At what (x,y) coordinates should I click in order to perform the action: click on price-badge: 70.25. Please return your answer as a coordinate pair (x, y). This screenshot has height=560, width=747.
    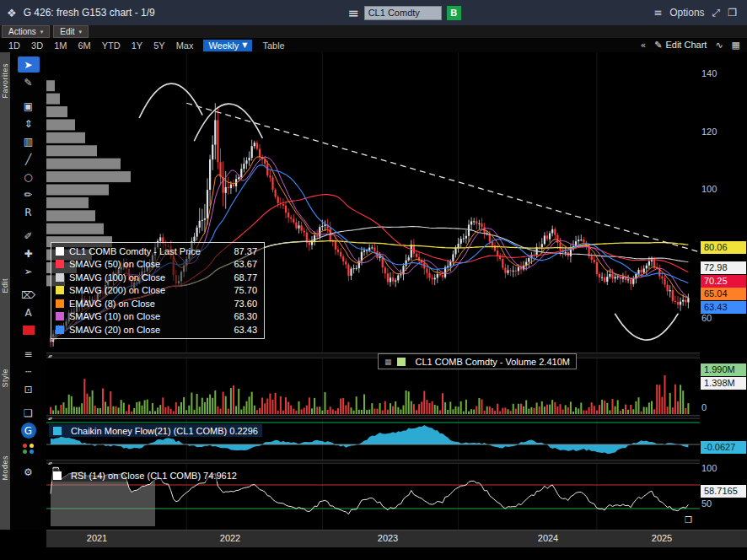
    Looking at the image, I should click on (723, 282).